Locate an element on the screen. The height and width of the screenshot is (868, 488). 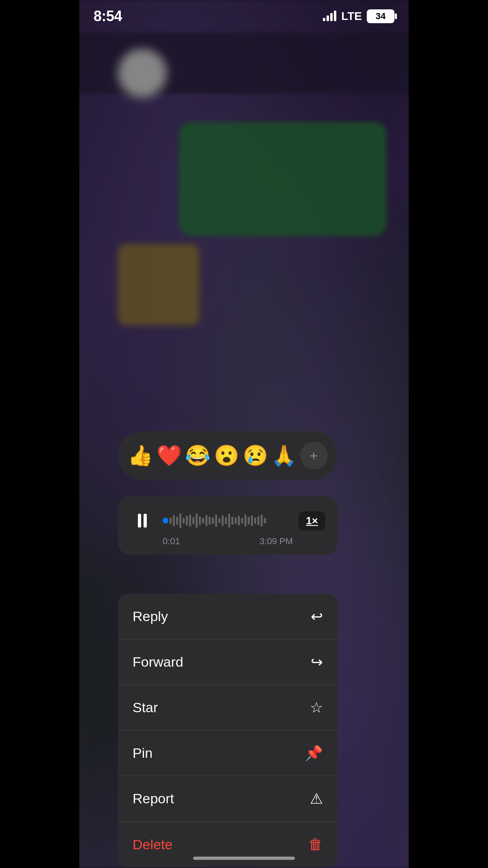
menu-item-star: Star ☆ is located at coordinates (228, 708).